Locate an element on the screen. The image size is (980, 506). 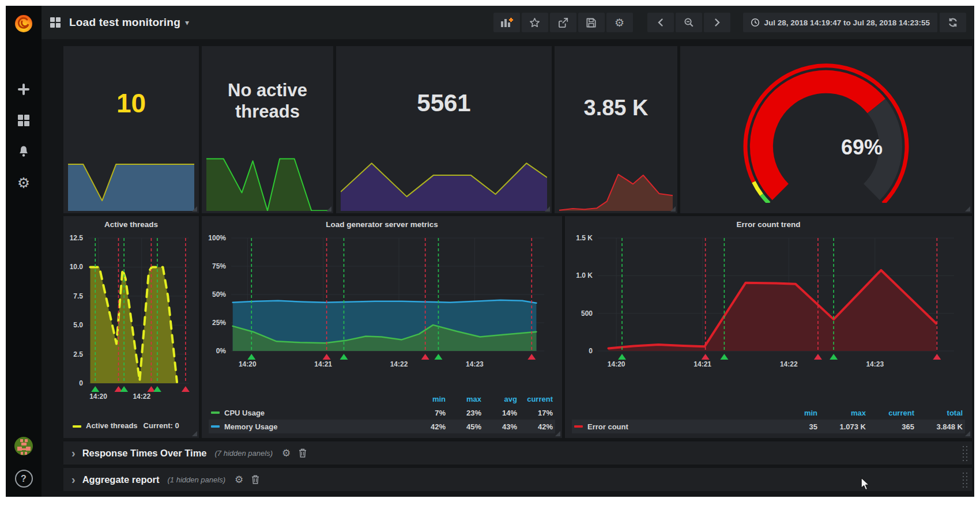
grafana-logo is located at coordinates (24, 24).